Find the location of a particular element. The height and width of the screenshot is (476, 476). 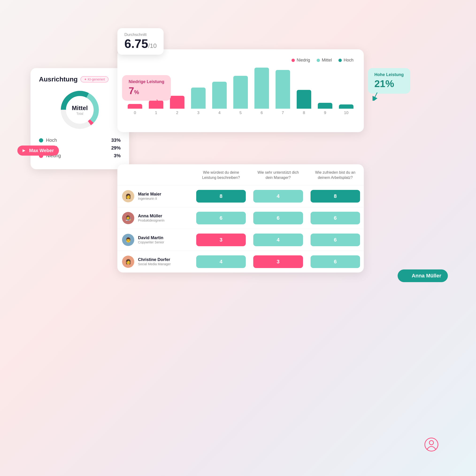

bar-label-3: 3 is located at coordinates (198, 113).